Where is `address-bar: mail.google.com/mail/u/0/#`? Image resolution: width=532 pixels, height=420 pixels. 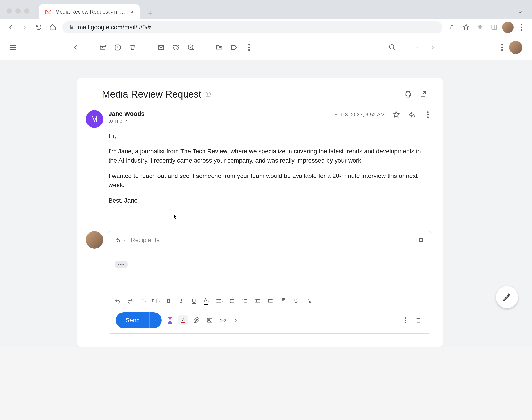 address-bar: mail.google.com/mail/u/0/# is located at coordinates (252, 27).